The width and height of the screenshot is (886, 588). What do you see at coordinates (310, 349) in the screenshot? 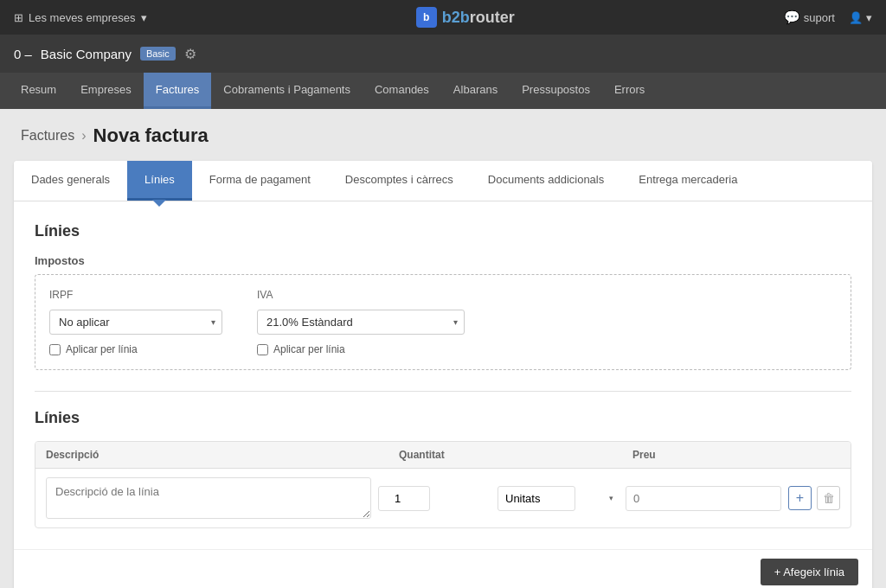
I see `iva-checkbox-label: Aplicar per línia` at bounding box center [310, 349].